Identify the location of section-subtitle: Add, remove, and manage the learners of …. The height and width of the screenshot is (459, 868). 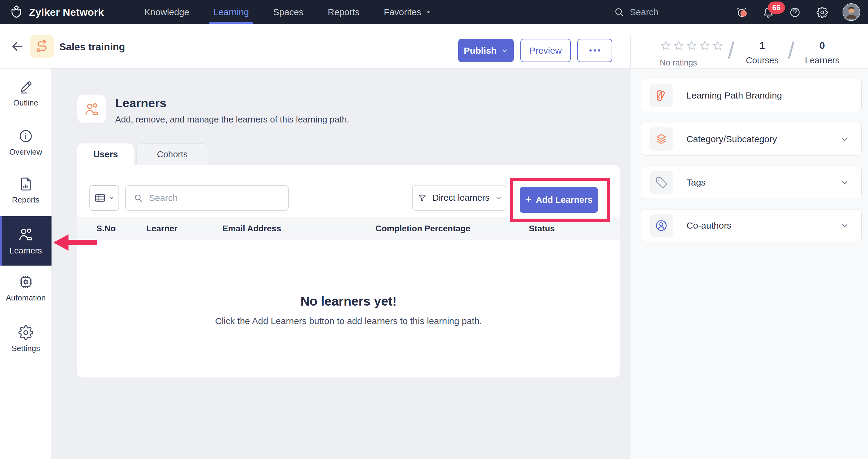
(232, 120).